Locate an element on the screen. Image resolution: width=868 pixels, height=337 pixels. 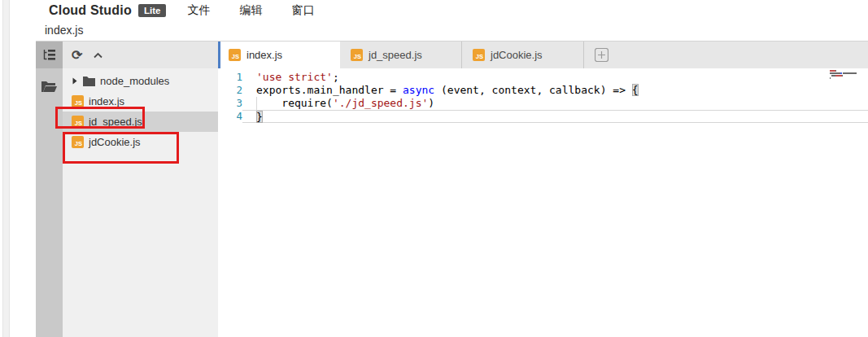
tab-label: index.js is located at coordinates (264, 55).